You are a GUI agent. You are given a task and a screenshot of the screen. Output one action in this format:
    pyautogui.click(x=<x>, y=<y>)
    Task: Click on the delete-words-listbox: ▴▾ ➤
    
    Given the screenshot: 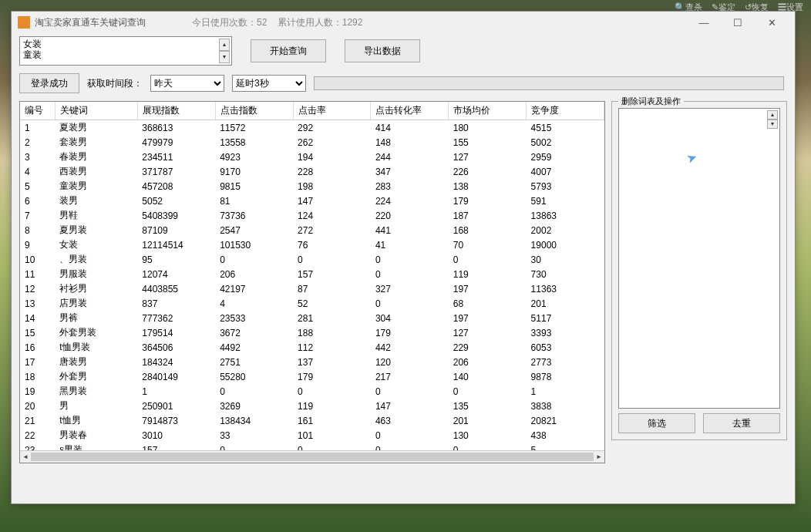 What is the action you would take?
    pyautogui.click(x=699, y=258)
    